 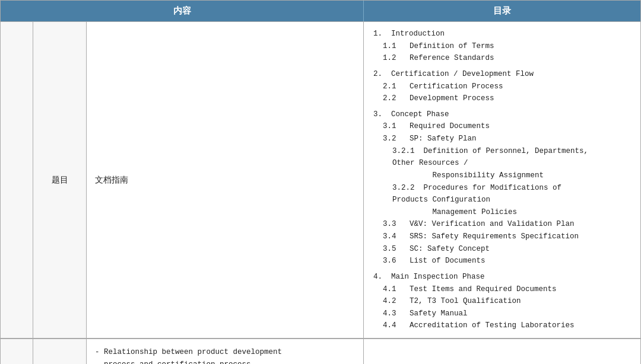 What do you see at coordinates (182, 11) in the screenshot?
I see `header-content: 内容` at bounding box center [182, 11].